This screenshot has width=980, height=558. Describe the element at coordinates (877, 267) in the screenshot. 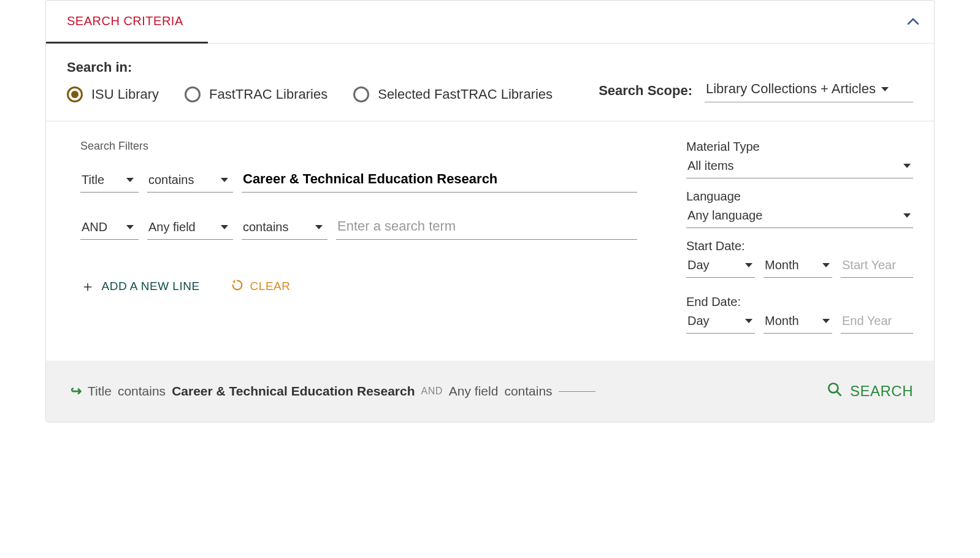

I see `start-year-input` at that location.